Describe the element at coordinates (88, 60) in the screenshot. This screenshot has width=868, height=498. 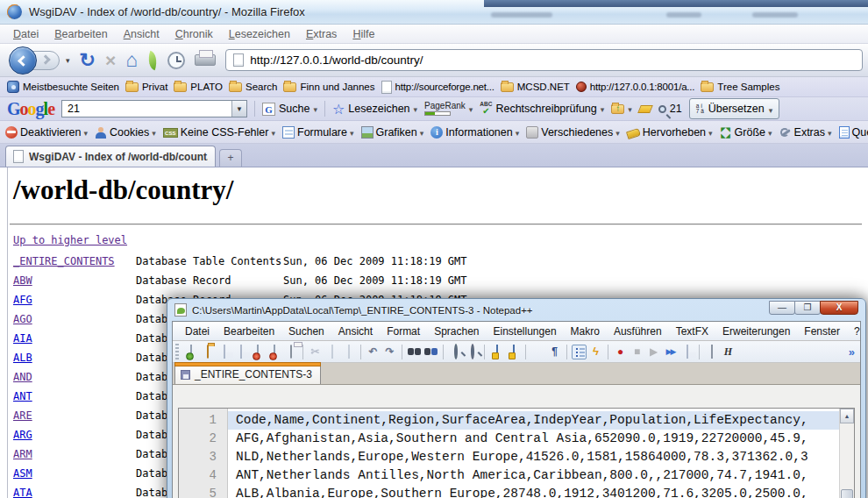
I see `reload-button: ↻` at that location.